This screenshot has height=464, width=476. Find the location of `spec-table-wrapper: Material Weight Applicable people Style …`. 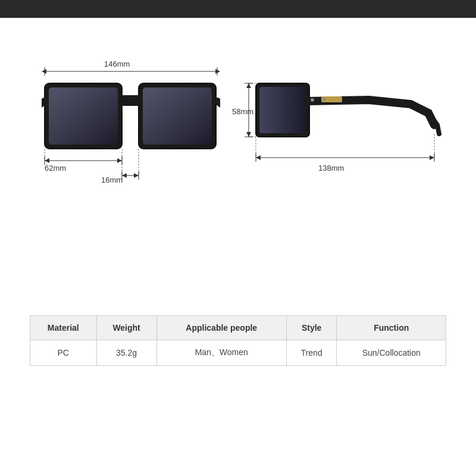

spec-table-wrapper: Material Weight Applicable people Style … is located at coordinates (238, 340).